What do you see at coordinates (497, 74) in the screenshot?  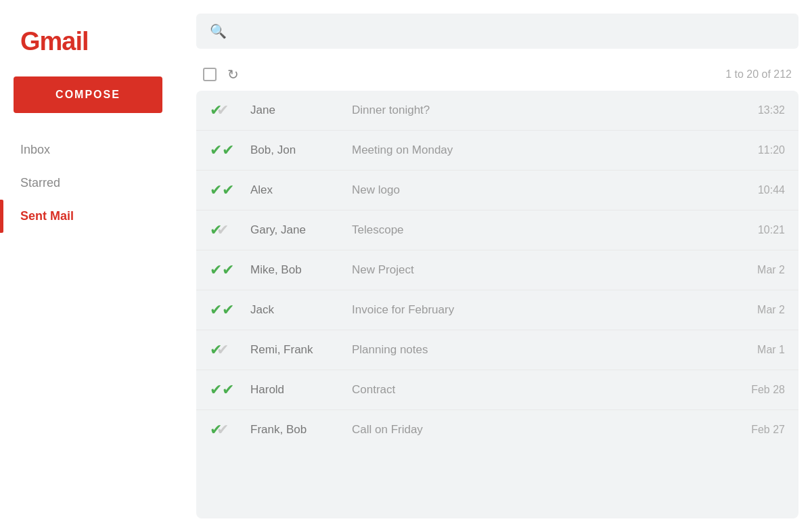 I see `toolbar: ↻ 1 to 20 of 212` at bounding box center [497, 74].